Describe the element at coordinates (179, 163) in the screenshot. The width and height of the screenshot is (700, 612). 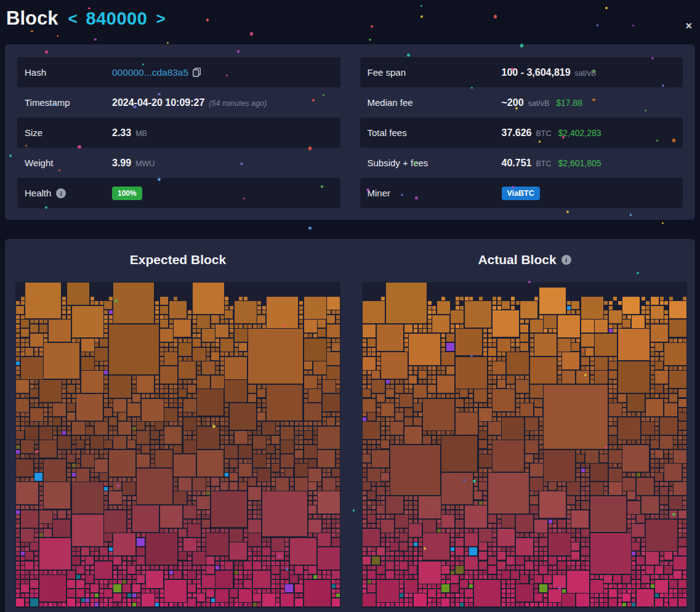
I see `left-row-weight: Weight3.99MWU` at that location.